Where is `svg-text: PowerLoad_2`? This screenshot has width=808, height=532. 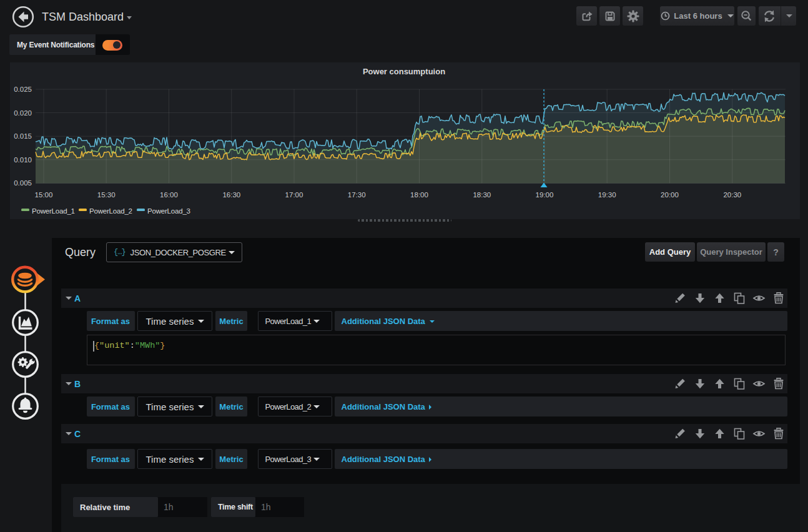
svg-text: PowerLoad_2 is located at coordinates (111, 211).